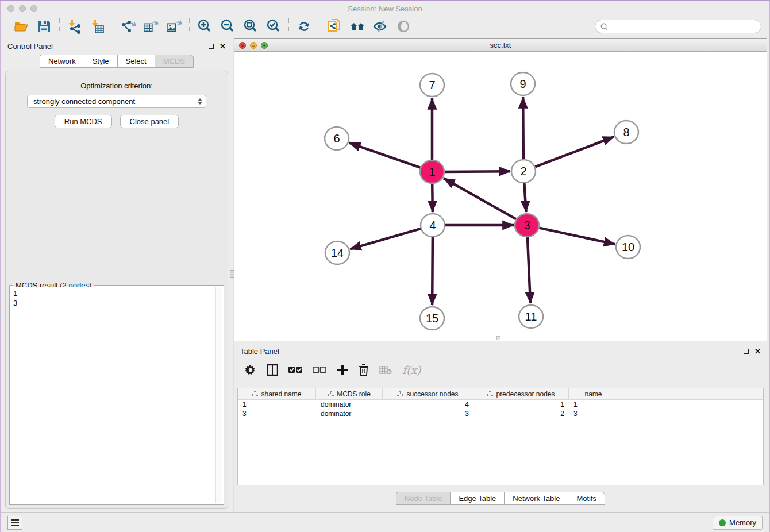 This screenshot has width=770, height=532. Describe the element at coordinates (531, 317) in the screenshot. I see `graph-node-11: 11` at that location.